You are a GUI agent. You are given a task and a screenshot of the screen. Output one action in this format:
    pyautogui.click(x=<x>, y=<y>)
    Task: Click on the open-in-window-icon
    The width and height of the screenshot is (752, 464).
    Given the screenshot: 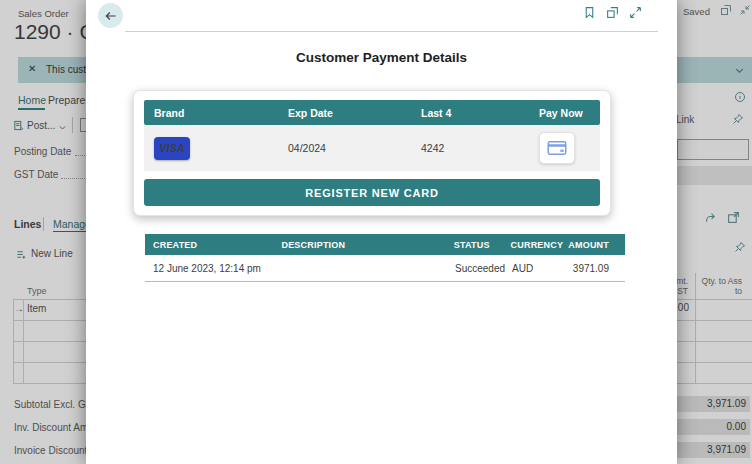 What is the action you would take?
    pyautogui.click(x=612, y=12)
    